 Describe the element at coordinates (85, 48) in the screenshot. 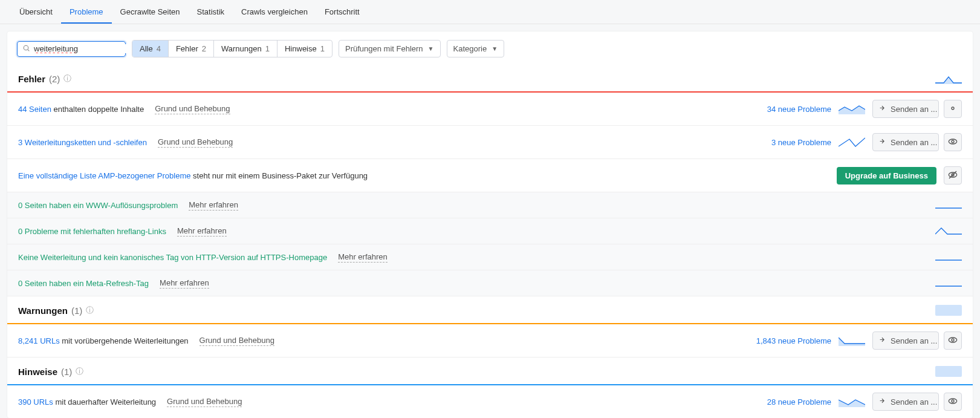

I see `search-input` at that location.